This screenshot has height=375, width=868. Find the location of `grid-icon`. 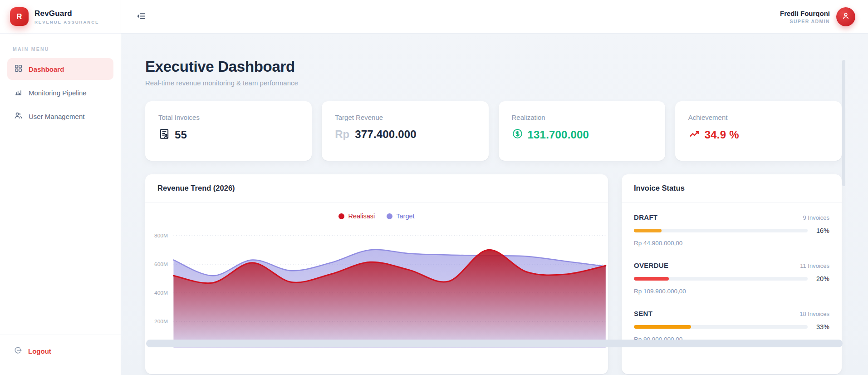

grid-icon is located at coordinates (18, 69).